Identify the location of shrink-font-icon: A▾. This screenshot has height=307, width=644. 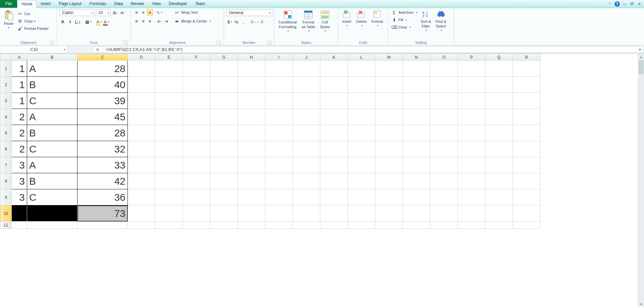
(122, 13).